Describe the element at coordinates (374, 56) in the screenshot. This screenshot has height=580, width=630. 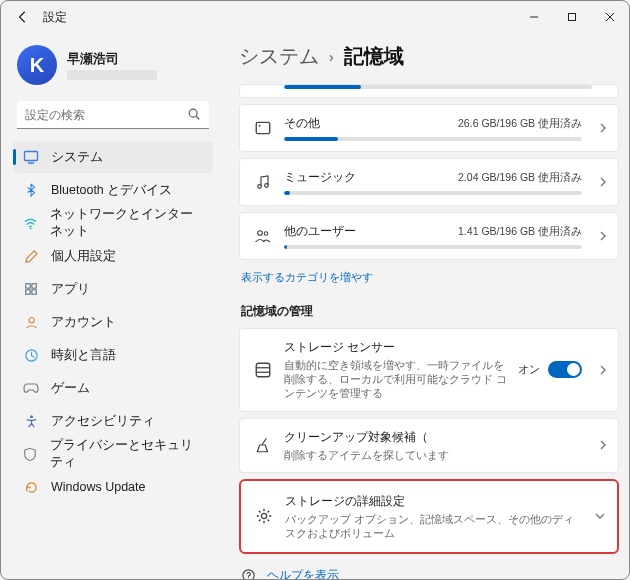
I see `page-title: 記憶域` at that location.